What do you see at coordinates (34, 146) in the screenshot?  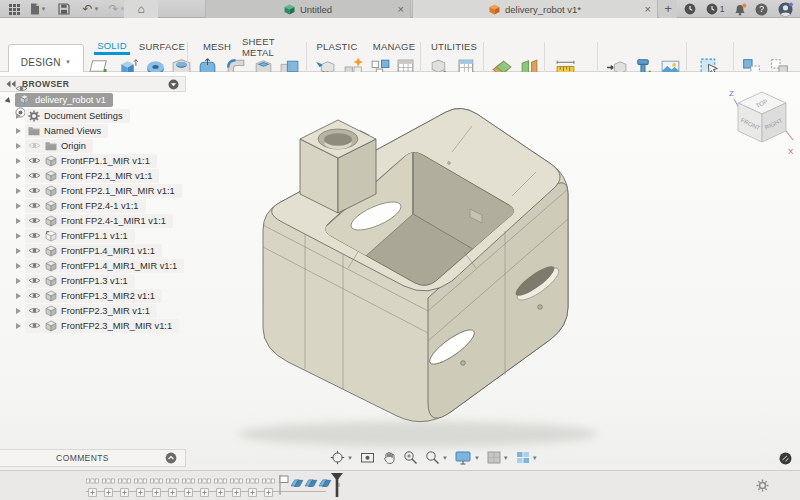 I see `visibility-eye-off-icon` at bounding box center [34, 146].